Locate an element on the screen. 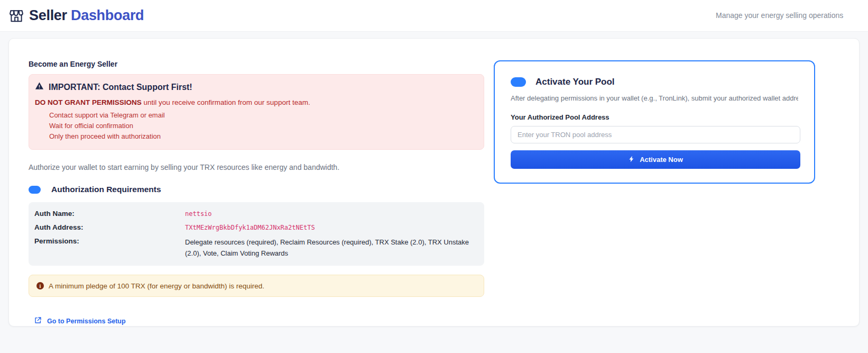 Image resolution: width=868 pixels, height=353 pixels. become-seller-heading: Become an Energy Seller is located at coordinates (256, 64).